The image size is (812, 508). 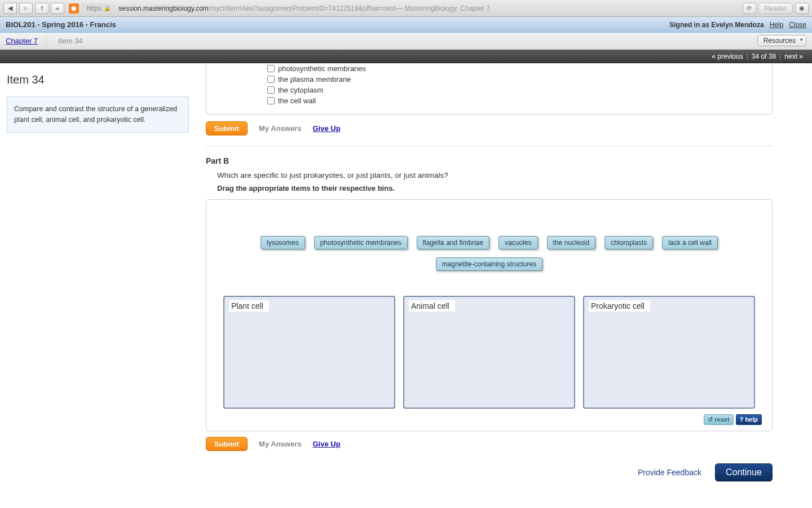 What do you see at coordinates (489, 161) in the screenshot?
I see `part-b-title: Part B` at bounding box center [489, 161].